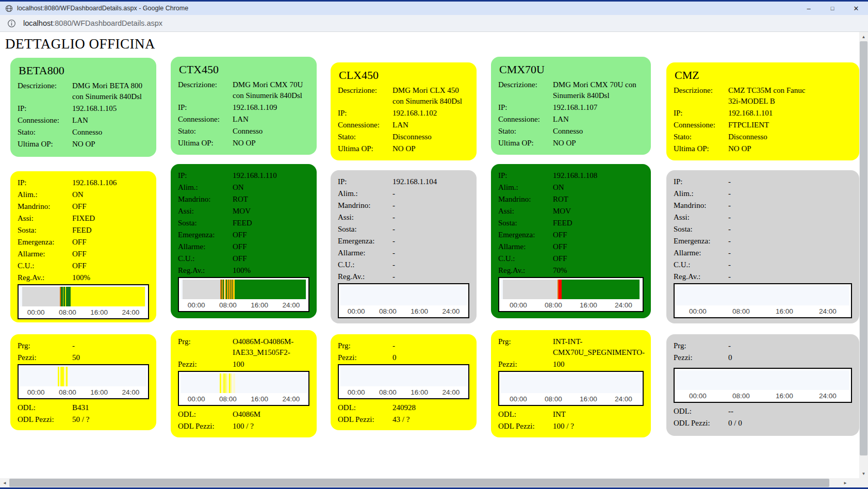 This screenshot has width=868, height=489. I want to click on maximize-button: □, so click(832, 8).